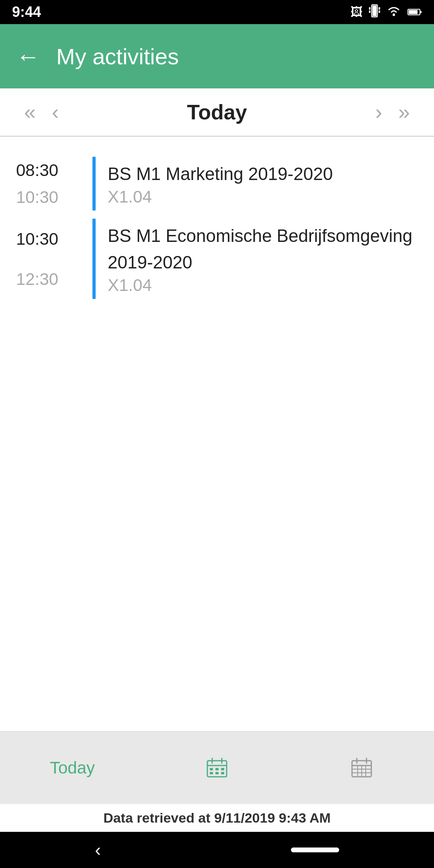 The height and width of the screenshot is (868, 434). Describe the element at coordinates (404, 112) in the screenshot. I see `nav-next-next-button: »` at that location.